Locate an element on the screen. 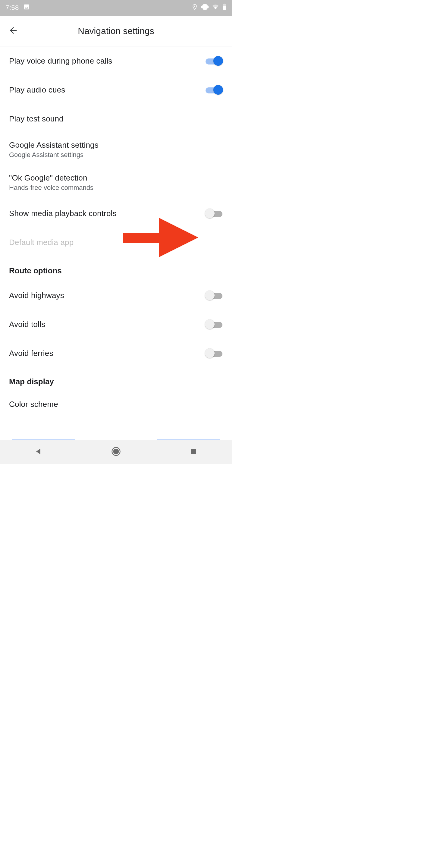  row-label: Avoid ferries is located at coordinates (31, 353).